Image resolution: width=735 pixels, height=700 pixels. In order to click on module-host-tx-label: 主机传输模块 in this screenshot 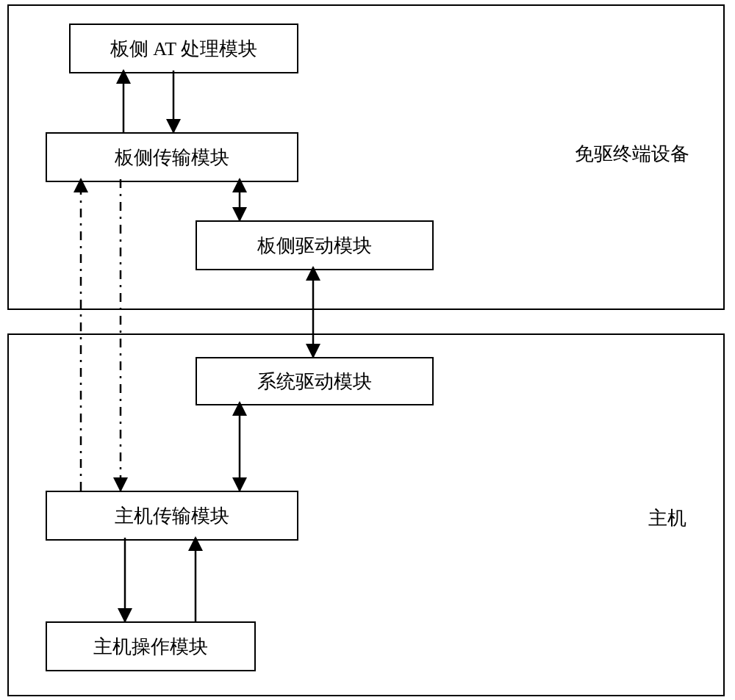, I will do `click(172, 516)`.